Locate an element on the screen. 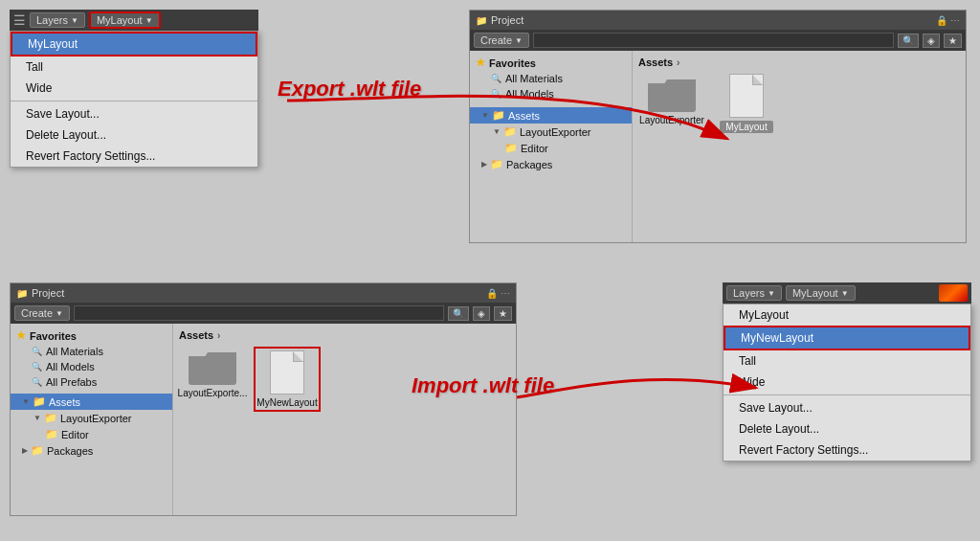 The image size is (980, 541). top-content-grid: LayoutExporter MyLayout is located at coordinates (799, 103).